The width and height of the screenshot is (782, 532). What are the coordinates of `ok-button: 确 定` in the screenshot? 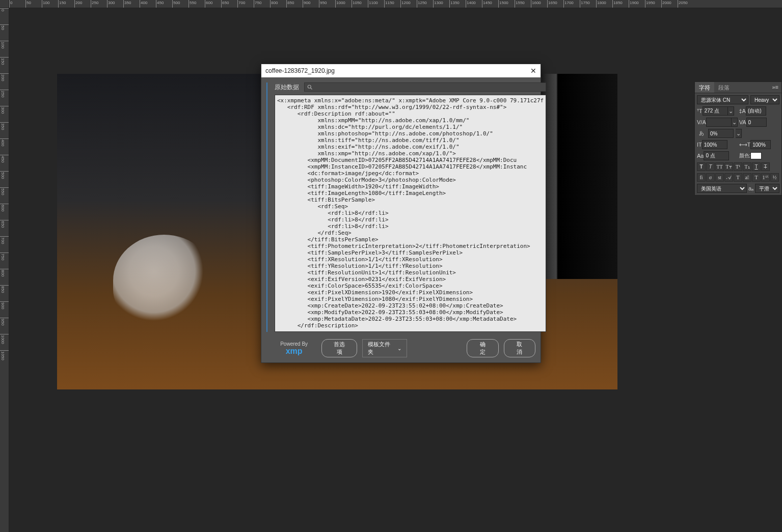 It's located at (482, 348).